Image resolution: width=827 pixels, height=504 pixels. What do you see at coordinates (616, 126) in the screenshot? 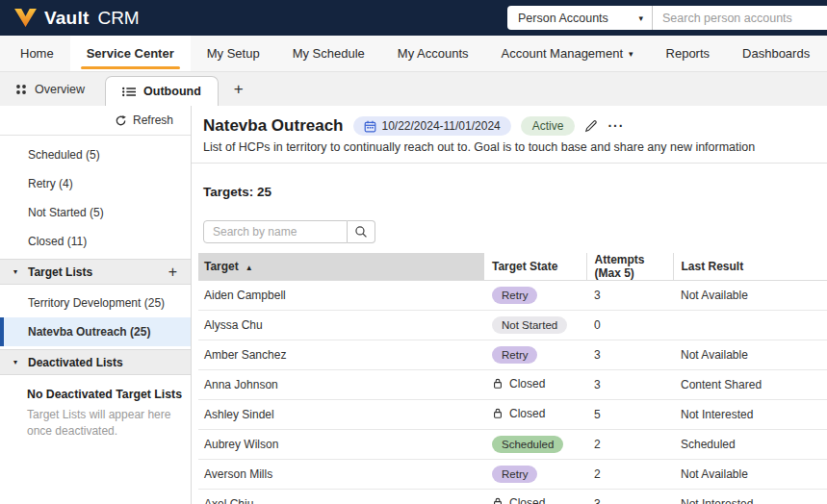
I see `more-actions-button: ···` at bounding box center [616, 126].